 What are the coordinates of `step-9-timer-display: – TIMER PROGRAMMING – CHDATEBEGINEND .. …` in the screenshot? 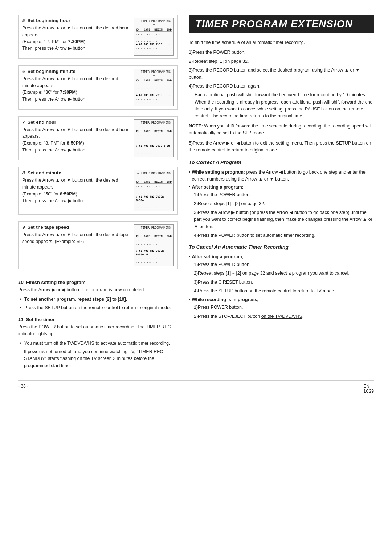 It's located at (154, 245).